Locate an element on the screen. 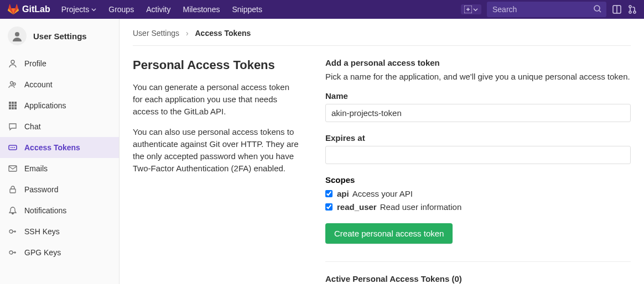 This screenshot has width=644, height=284. breadcrumb: User Settings › Access Tokens is located at coordinates (382, 32).